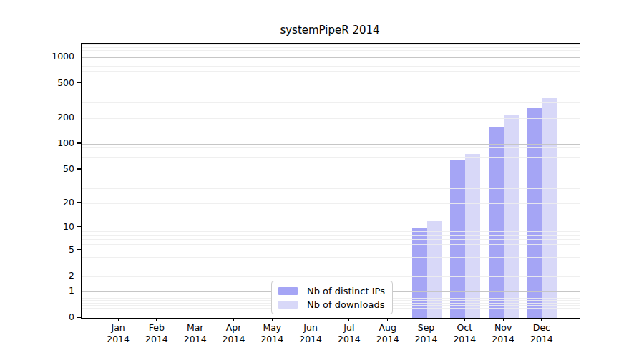  Describe the element at coordinates (497, 222) in the screenshot. I see `bar-nov-distinct-ips` at that location.